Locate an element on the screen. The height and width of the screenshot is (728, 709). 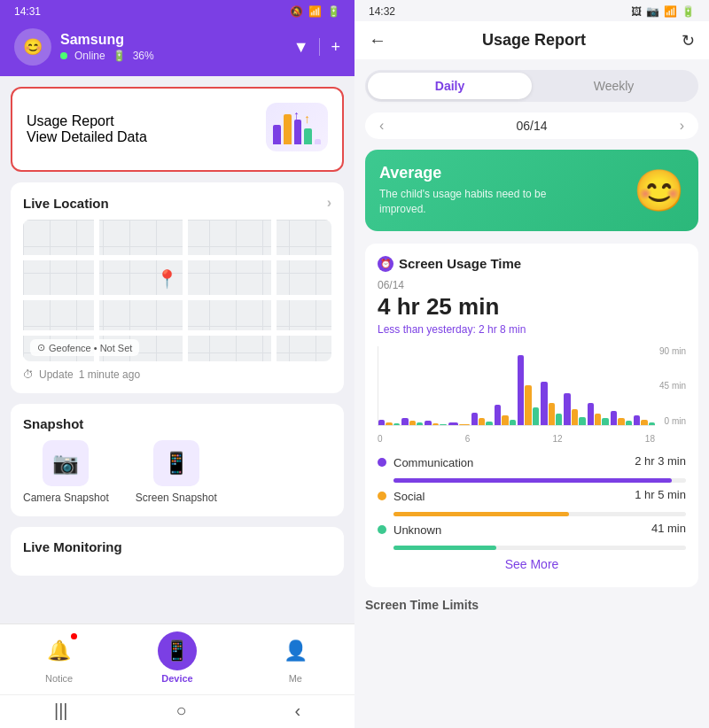
add-icon: + is located at coordinates (335, 48).